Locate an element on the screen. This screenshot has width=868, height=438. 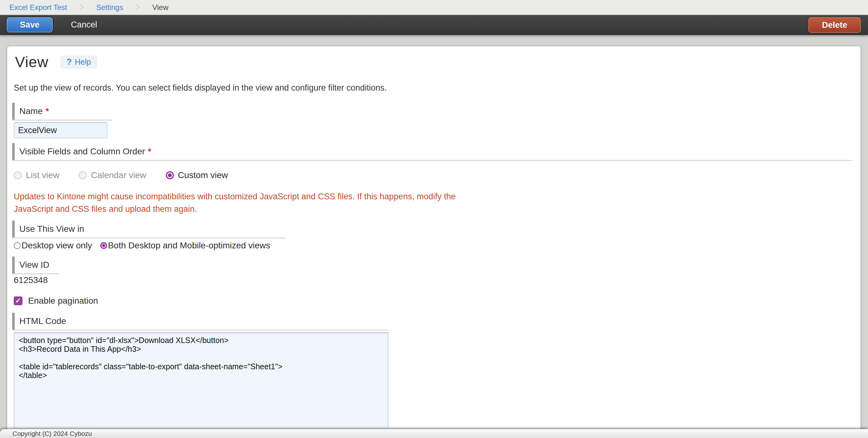
question-icon: ? is located at coordinates (69, 62).